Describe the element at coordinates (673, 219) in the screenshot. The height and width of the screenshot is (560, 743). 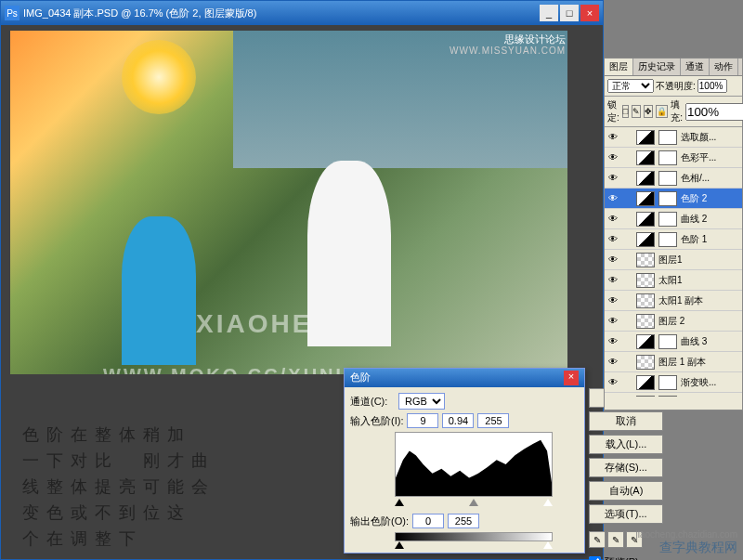
I see `layer-item: 👁曲线 2` at that location.